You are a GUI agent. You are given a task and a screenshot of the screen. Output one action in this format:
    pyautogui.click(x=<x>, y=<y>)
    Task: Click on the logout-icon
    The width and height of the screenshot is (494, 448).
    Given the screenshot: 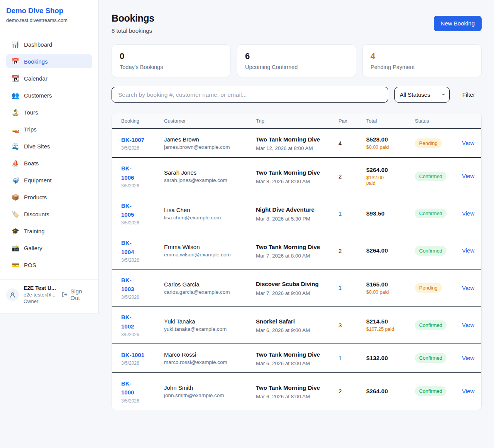 What is the action you would take?
    pyautogui.click(x=65, y=295)
    